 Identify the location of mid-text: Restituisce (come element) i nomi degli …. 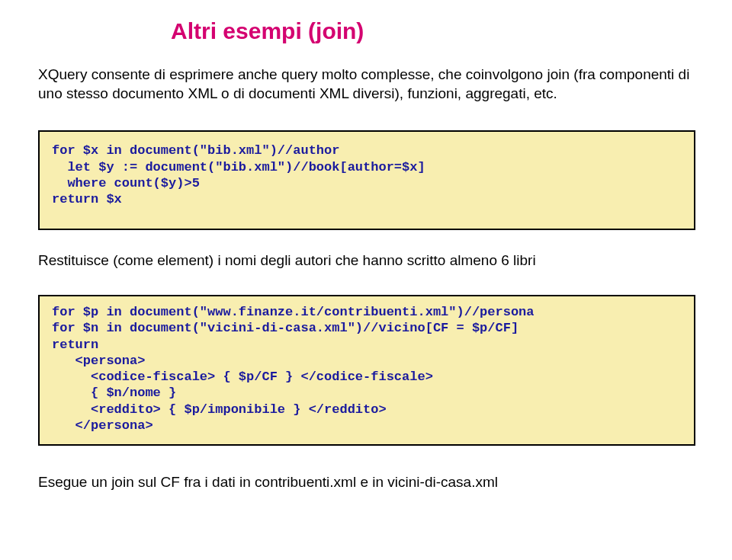
(376, 261).